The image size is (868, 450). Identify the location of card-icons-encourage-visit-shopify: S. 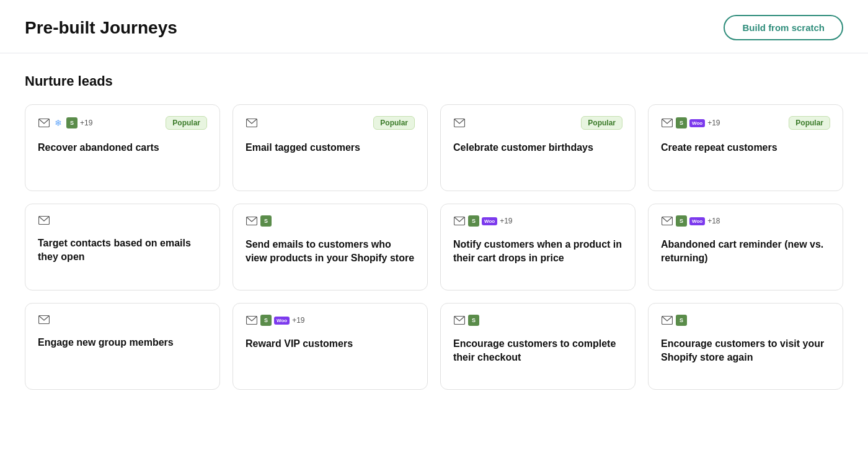
(674, 320).